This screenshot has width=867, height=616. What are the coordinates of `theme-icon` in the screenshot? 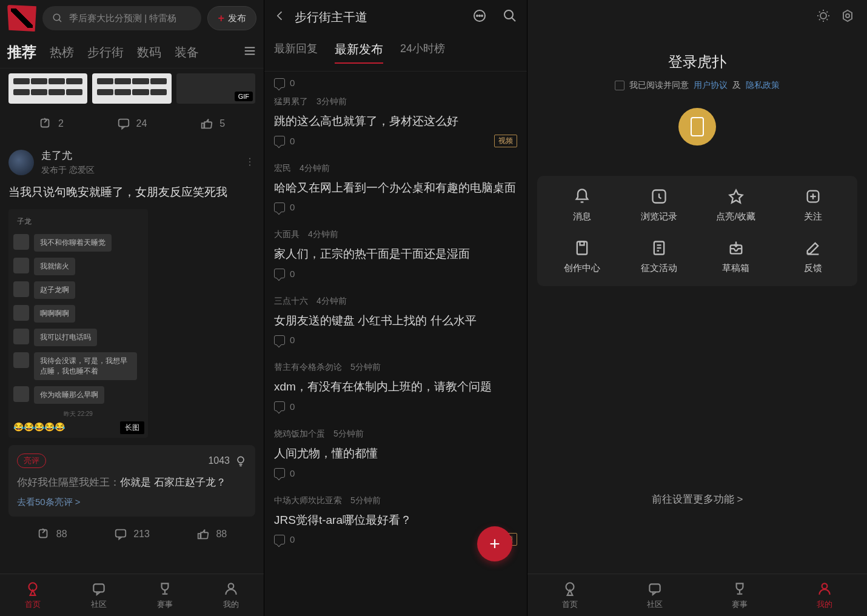 It's located at (823, 17).